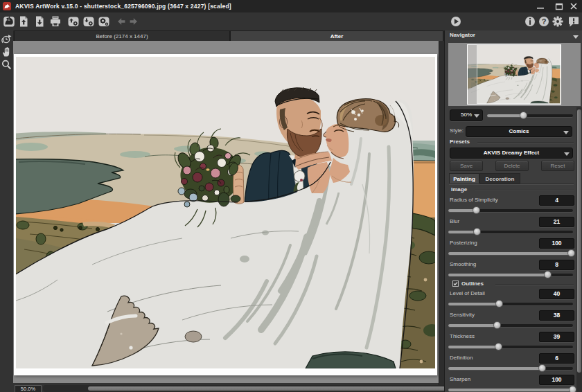  I want to click on maximize-icon, so click(559, 6).